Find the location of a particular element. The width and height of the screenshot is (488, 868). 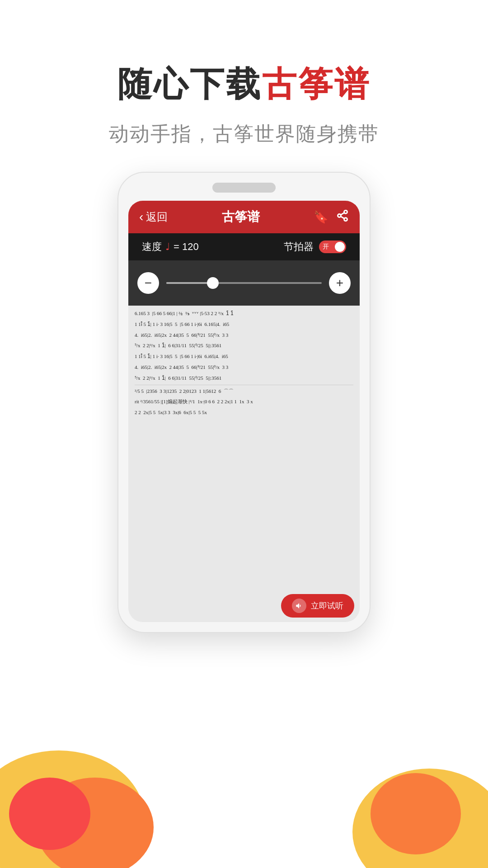

score-line-3: 4. i65|2. i65|2x 2 44|35 5 66|⁹/21 55|⁰/… is located at coordinates (244, 335).